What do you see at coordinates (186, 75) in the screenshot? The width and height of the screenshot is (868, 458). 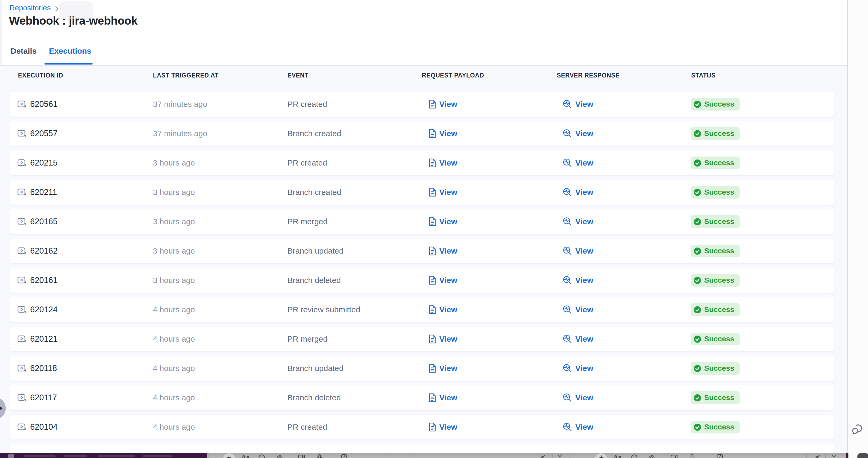 I see `column-header-last-triggered-at: LAST TRIGGERED AT` at bounding box center [186, 75].